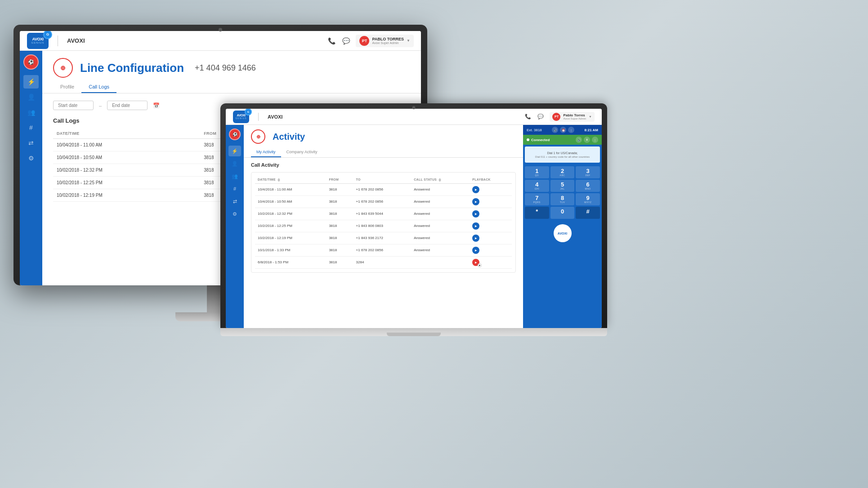 The image size is (868, 488). What do you see at coordinates (555, 130) in the screenshot?
I see `phone-vol-icon: 🔊` at bounding box center [555, 130].